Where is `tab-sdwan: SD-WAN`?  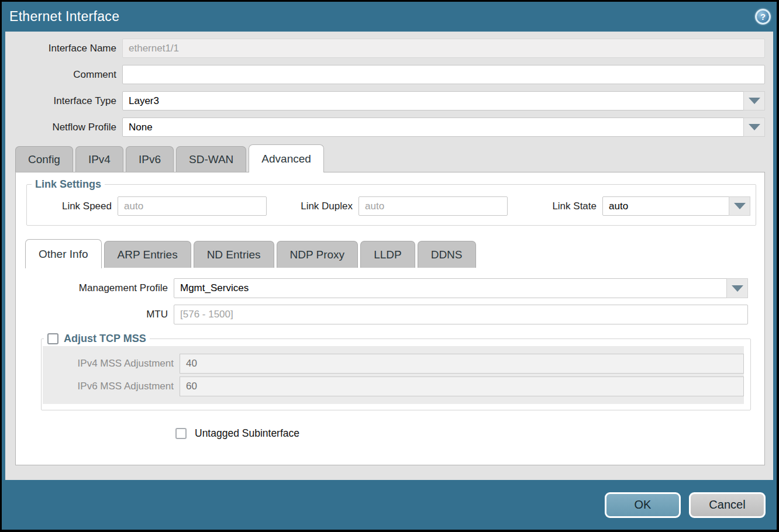
tab-sdwan: SD-WAN is located at coordinates (211, 159).